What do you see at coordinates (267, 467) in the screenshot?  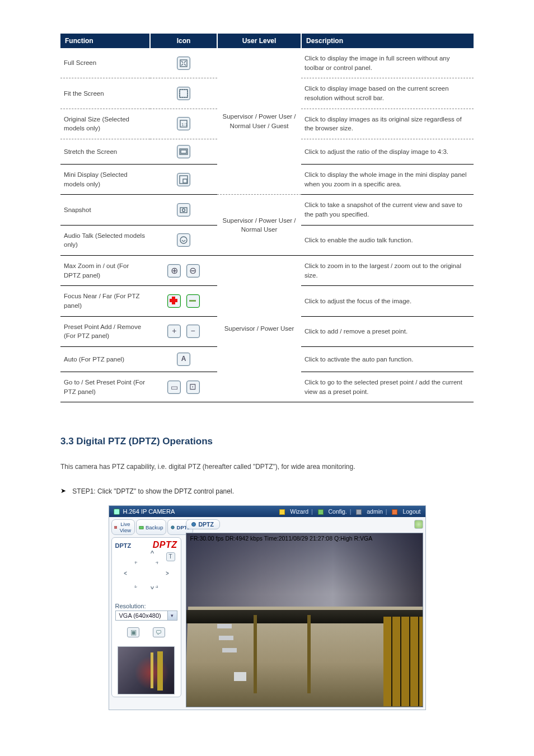 I see `section-intro: This camera has PTZ capability, i.e. dig…` at bounding box center [267, 467].